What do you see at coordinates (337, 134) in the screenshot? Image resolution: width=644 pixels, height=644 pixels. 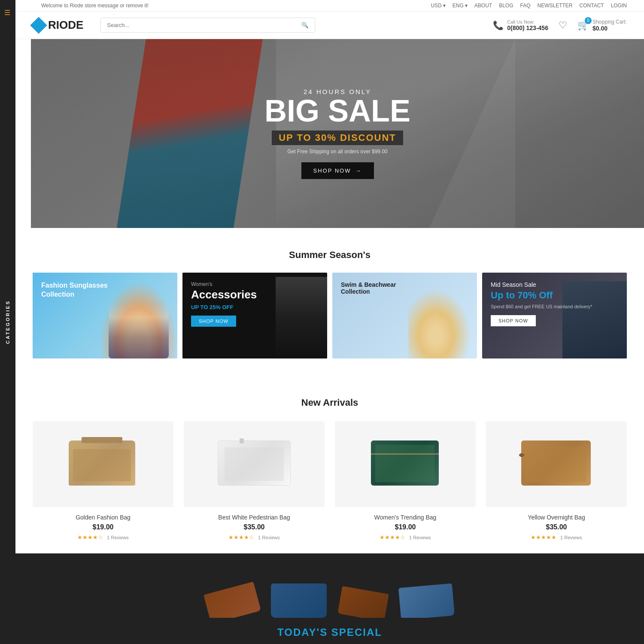 I see `hero-content: 24 HOURS ONLY BIG SALE UP TO 30% DISCOUN…` at bounding box center [337, 134].